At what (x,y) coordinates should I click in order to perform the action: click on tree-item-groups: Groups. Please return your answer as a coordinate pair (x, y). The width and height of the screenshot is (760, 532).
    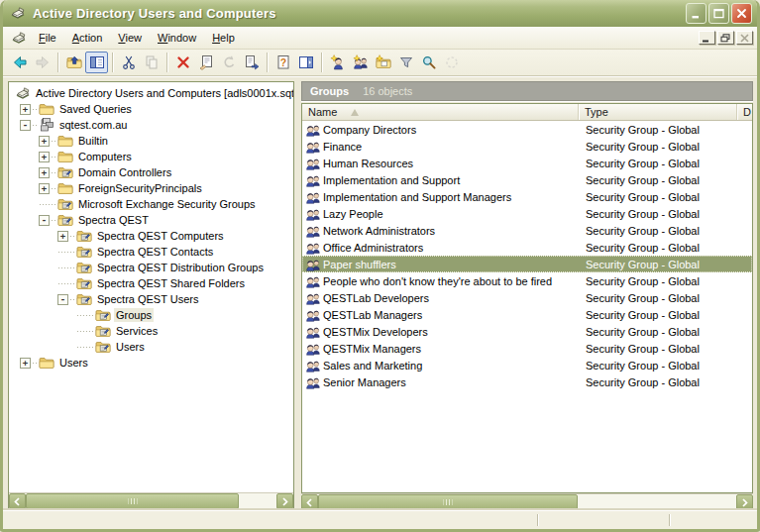
    Looking at the image, I should click on (151, 315).